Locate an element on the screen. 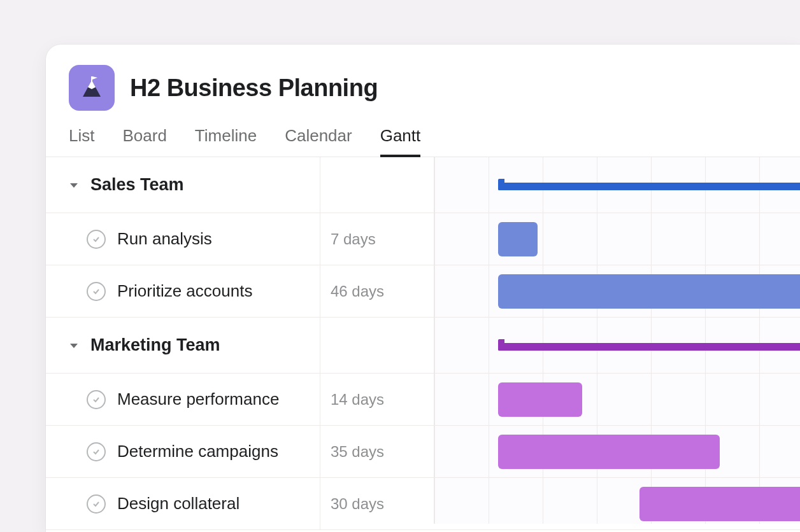  duration-cell: 14 days is located at coordinates (377, 400).